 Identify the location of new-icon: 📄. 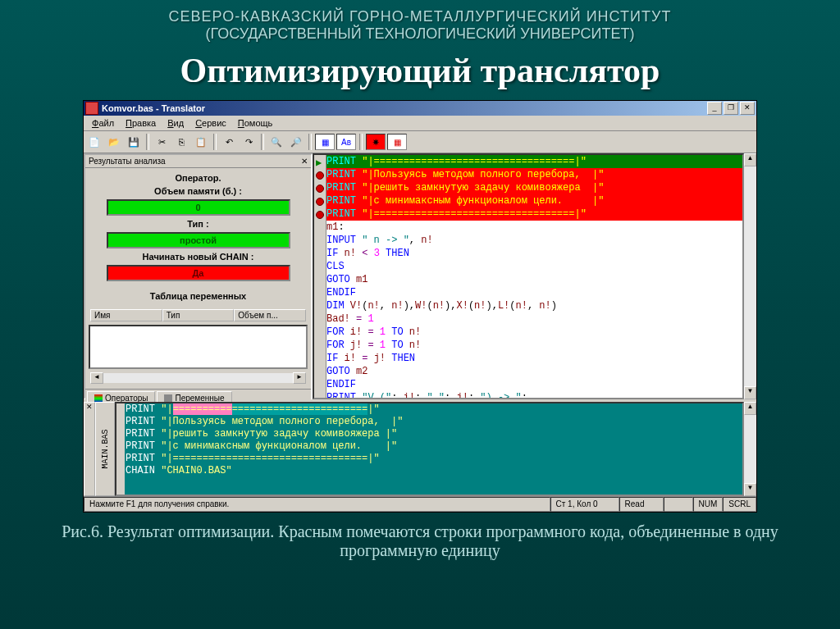
(94, 142).